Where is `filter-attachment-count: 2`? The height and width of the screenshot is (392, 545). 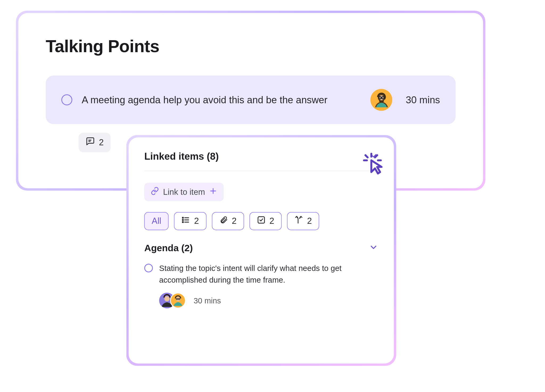
filter-attachment-count: 2 is located at coordinates (234, 221).